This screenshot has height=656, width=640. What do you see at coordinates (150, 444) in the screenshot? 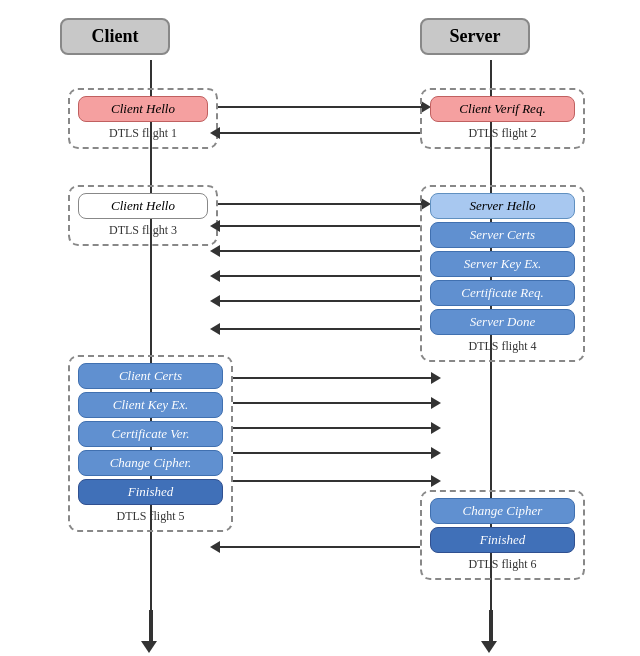
I see `flight5-box: Client Certs Client Key Ex. Certificate …` at bounding box center [150, 444].